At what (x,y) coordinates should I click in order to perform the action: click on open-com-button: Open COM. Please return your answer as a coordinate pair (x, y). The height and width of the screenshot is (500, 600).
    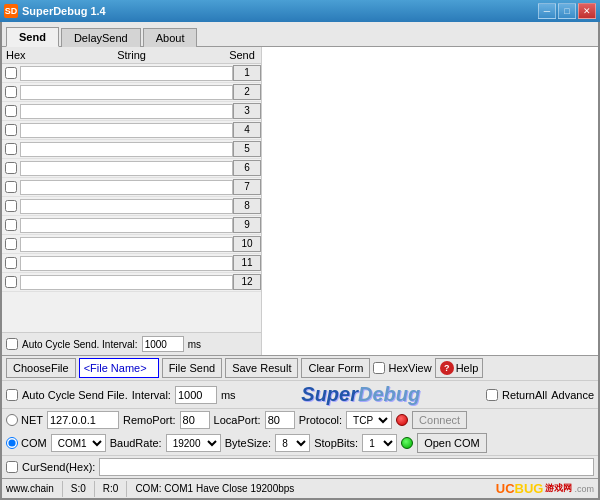
    Looking at the image, I should click on (452, 443).